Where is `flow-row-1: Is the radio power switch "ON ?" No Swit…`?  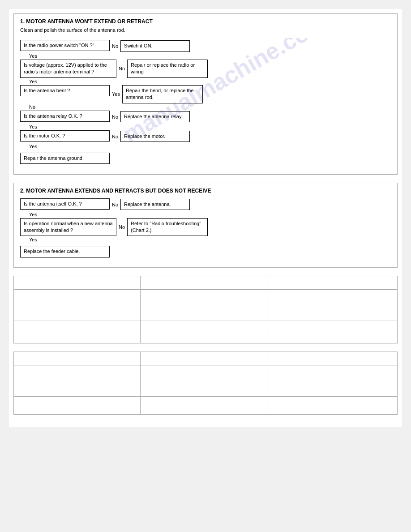
flow-row-1: Is the radio power switch "ON ?" No Swit… is located at coordinates (206, 46).